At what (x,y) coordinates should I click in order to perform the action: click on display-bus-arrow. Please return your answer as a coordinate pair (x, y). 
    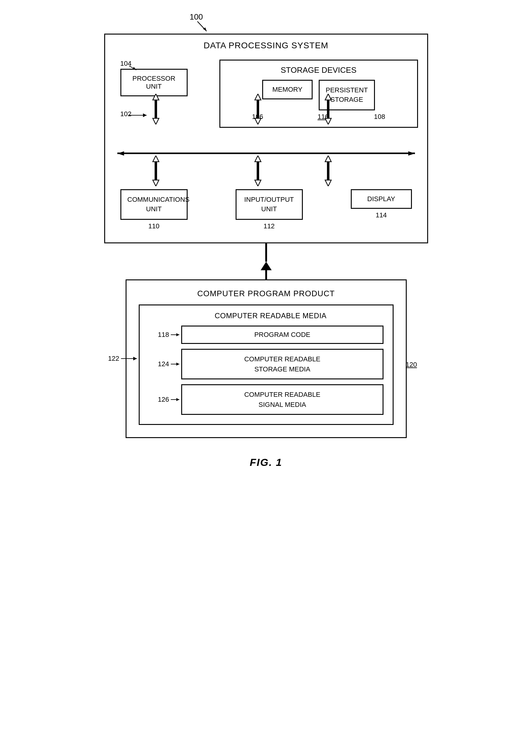
    Looking at the image, I should click on (328, 171).